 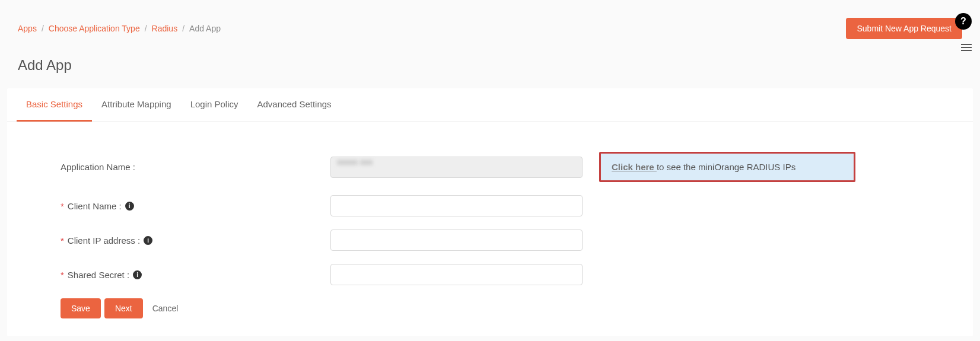 What do you see at coordinates (165, 28) in the screenshot?
I see `breadcrumb-link-radius: Radius` at bounding box center [165, 28].